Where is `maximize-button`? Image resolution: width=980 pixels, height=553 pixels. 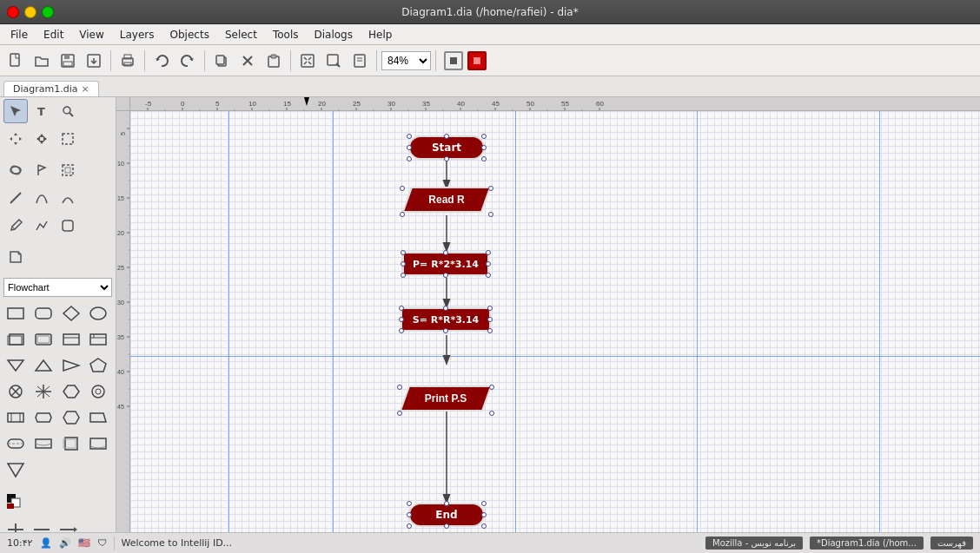
maximize-button is located at coordinates (48, 12).